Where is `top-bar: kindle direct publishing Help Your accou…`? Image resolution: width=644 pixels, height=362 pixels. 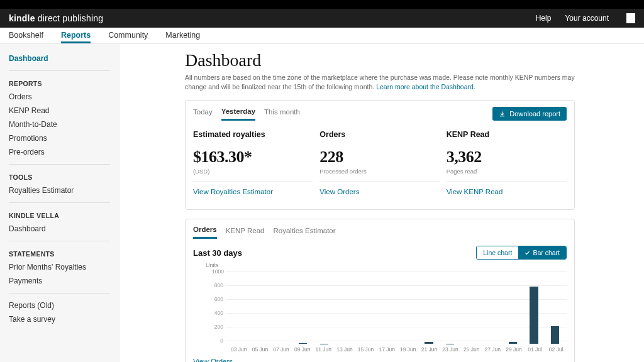 top-bar: kindle direct publishing Help Your accou… is located at coordinates (322, 18).